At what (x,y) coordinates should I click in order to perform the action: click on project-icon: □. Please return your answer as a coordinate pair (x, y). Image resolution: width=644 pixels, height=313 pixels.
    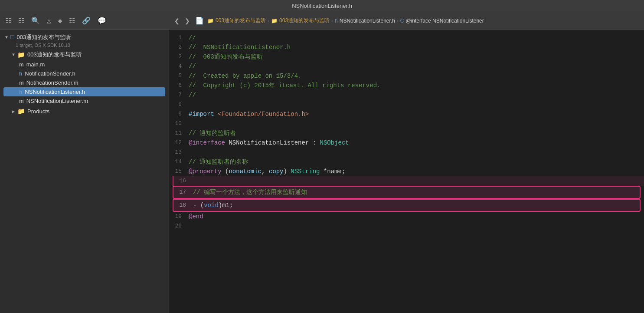
    Looking at the image, I should click on (12, 37).